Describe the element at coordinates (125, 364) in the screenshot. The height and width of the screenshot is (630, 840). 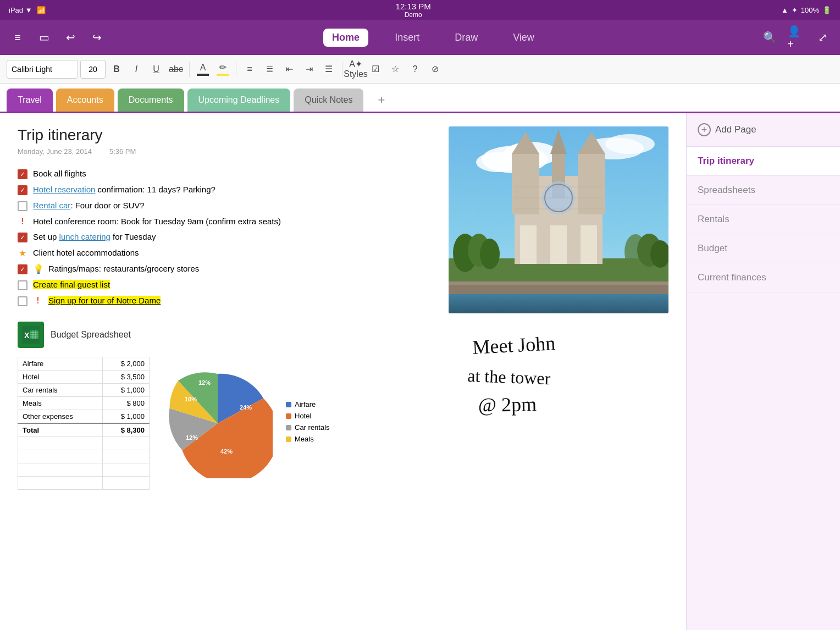
I see `row-value: $ 2,000` at that location.